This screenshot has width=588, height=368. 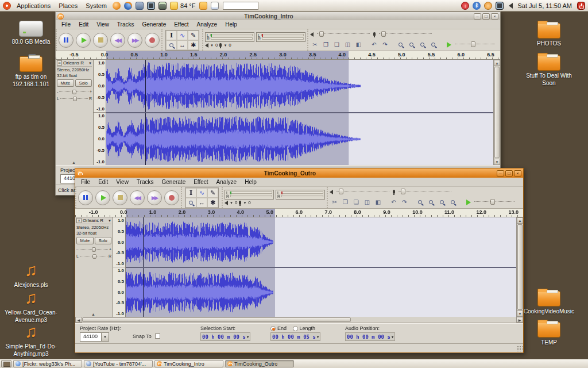 What do you see at coordinates (79, 320) in the screenshot?
I see `scroll-left-icon` at bounding box center [79, 320].